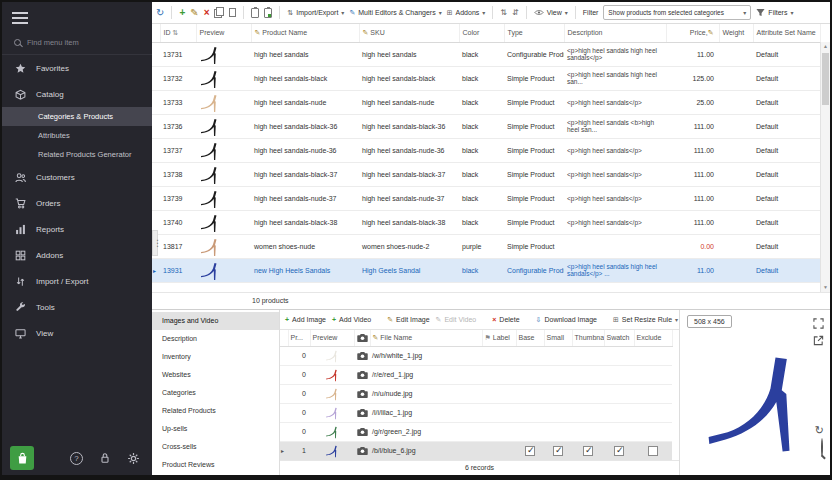 This screenshot has height=480, width=832. Describe the element at coordinates (409, 33) in the screenshot. I see `column-header-sku: ✎ SKU` at that location.